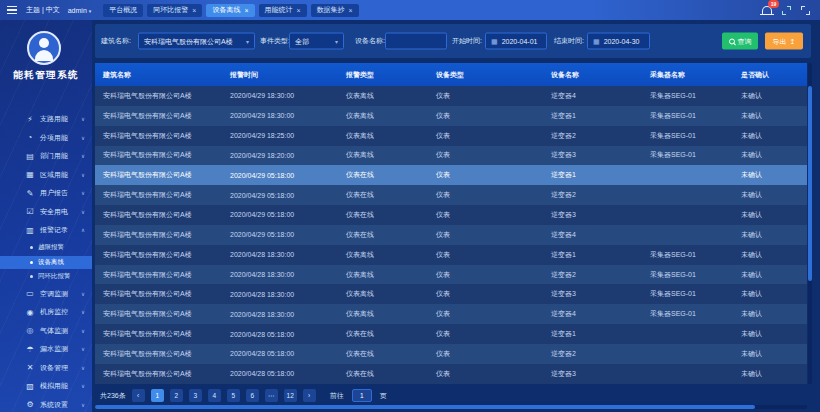 This screenshot has width=820, height=412. I want to click on device-name-input, so click(416, 42).